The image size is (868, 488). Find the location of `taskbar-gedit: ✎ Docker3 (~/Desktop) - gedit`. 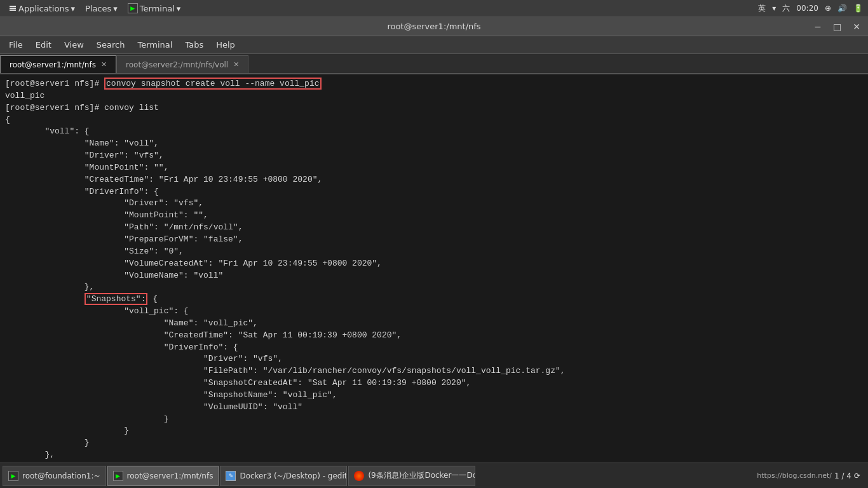

taskbar-gedit: ✎ Docker3 (~/Desktop) - gedit is located at coordinates (283, 476).